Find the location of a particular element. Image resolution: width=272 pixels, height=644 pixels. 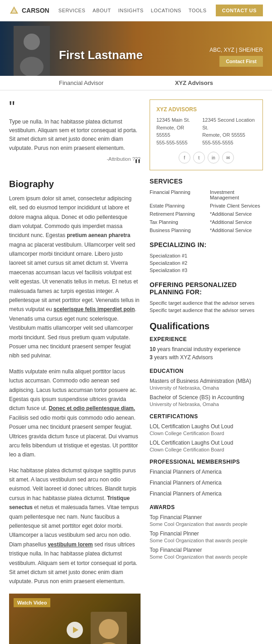

advisor-photo is located at coordinates (32, 51).